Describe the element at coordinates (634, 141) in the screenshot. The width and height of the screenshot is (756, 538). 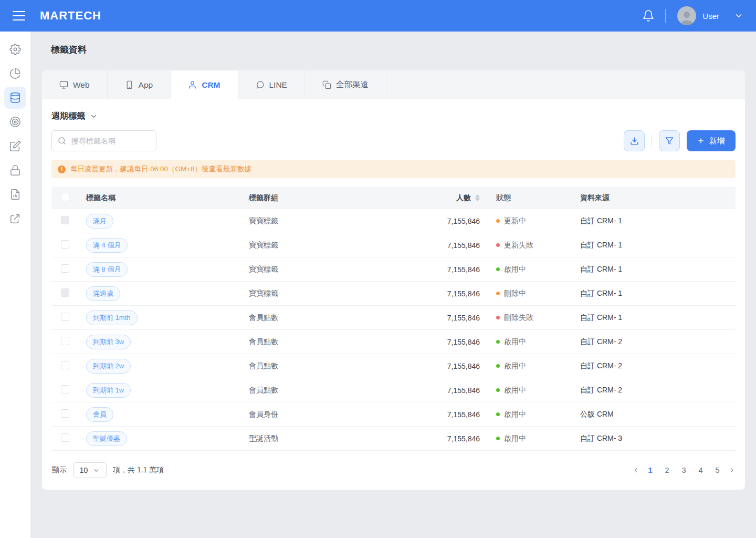
I see `download-button` at that location.